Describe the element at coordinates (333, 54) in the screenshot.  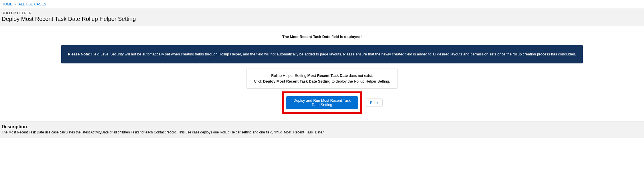
I see `note-text: Field Level Security will not be automat…` at that location.